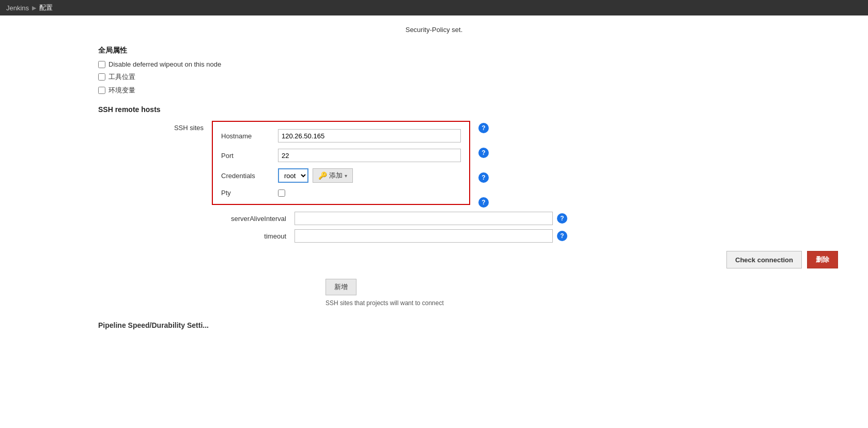 Image resolution: width=868 pixels, height=428 pixels. Describe the element at coordinates (250, 156) in the screenshot. I see `port-label: Port` at that location.